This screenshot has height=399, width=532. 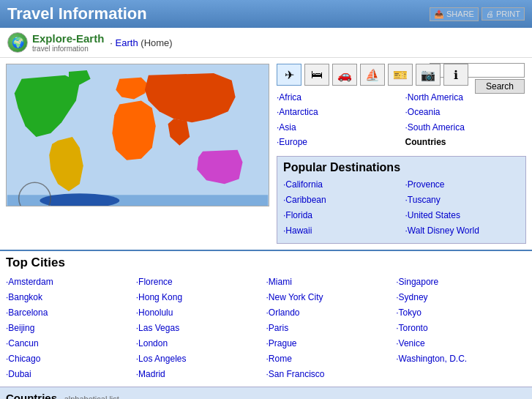 I want to click on city-hong-kong: ·Hong Kong, so click(x=201, y=297).